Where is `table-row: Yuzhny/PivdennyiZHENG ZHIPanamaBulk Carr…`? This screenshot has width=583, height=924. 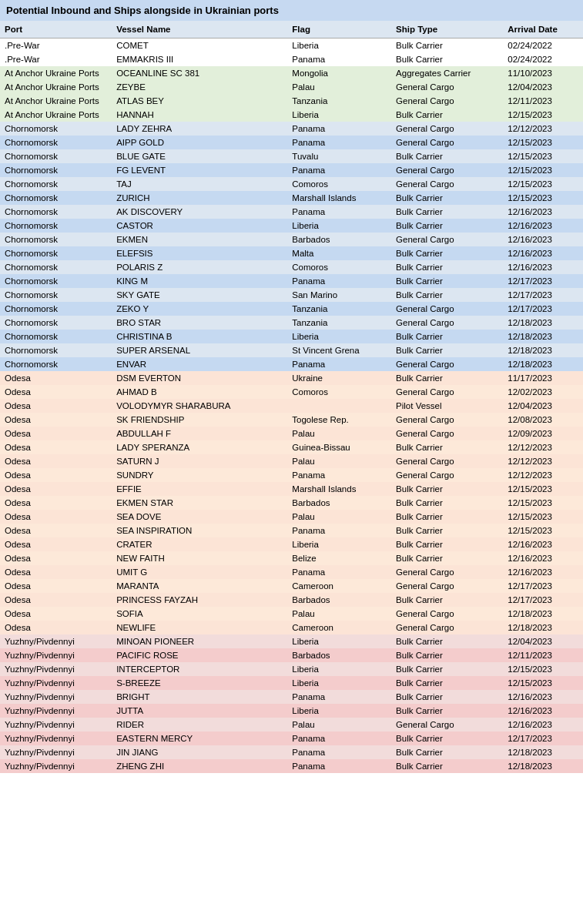
table-row: Yuzhny/PivdennyiZHENG ZHIPanamaBulk Carr… is located at coordinates (291, 766).